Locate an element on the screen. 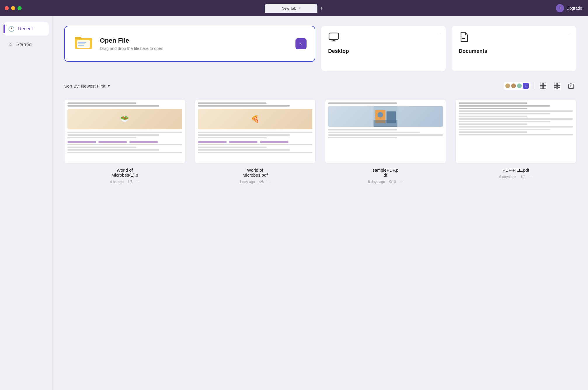  avatar: I is located at coordinates (560, 8).